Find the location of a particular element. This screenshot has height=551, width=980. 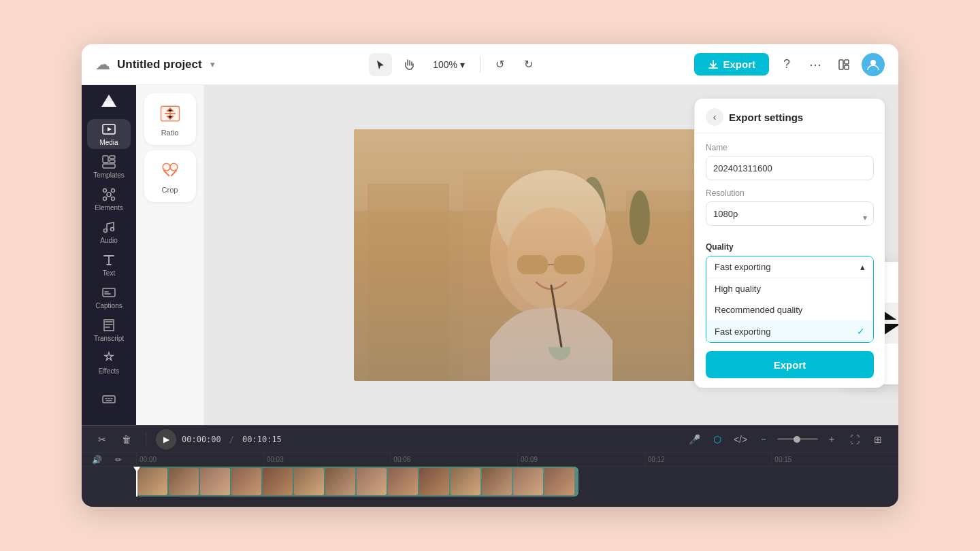

sidebar-item-elements: Elements is located at coordinates (109, 199).